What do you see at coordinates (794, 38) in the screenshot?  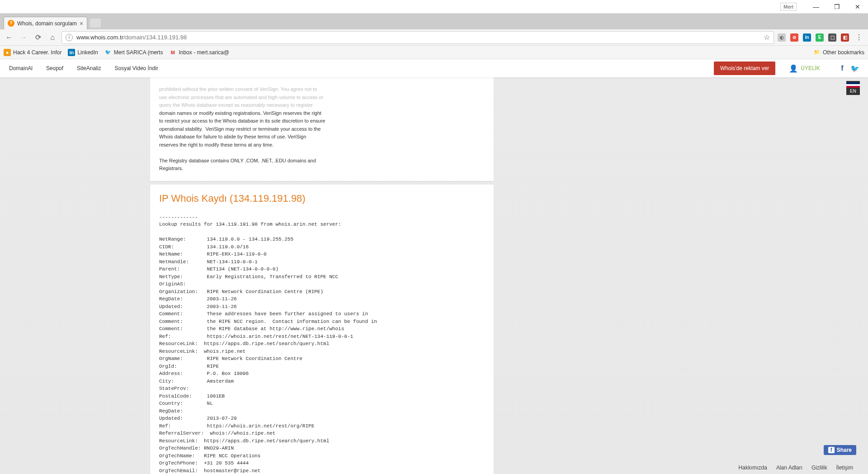 I see `extension-icon-2: ⊘` at bounding box center [794, 38].